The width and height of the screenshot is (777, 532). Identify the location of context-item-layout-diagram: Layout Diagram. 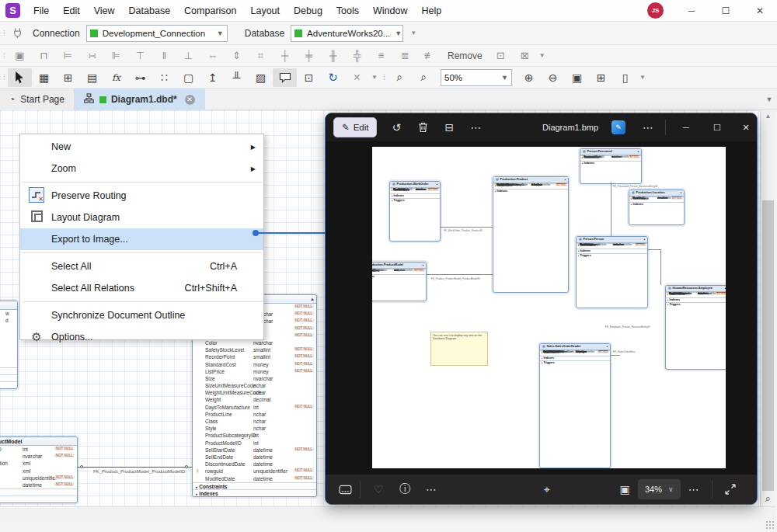
(141, 217).